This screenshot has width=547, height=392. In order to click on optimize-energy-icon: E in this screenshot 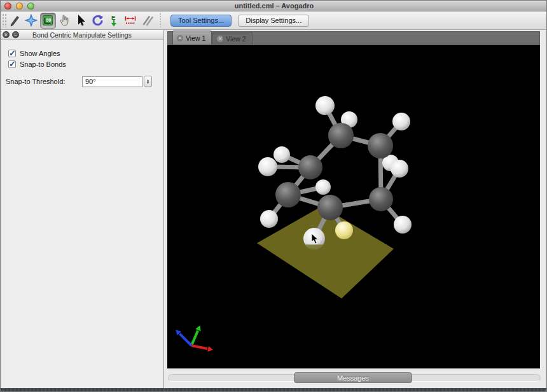, I will do `click(114, 20)`.